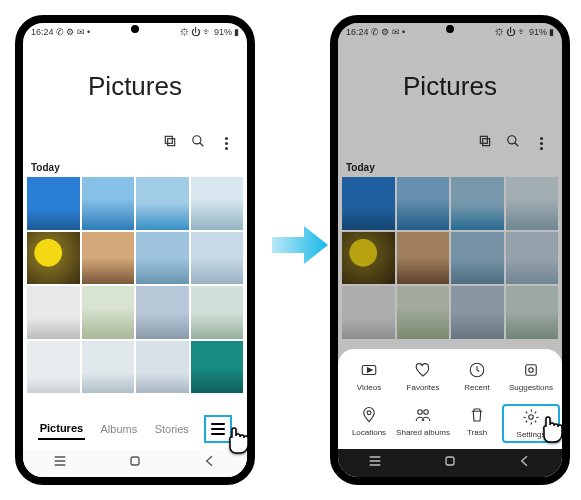 The width and height of the screenshot is (581, 500). I want to click on section-label: Today, so click(135, 168).